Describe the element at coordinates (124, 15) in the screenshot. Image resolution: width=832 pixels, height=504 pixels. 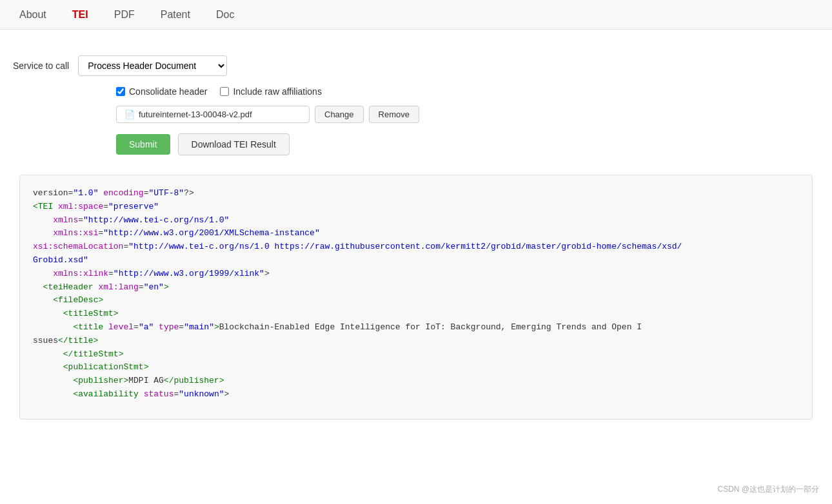
I see `nav-item-pdf: PDF` at that location.